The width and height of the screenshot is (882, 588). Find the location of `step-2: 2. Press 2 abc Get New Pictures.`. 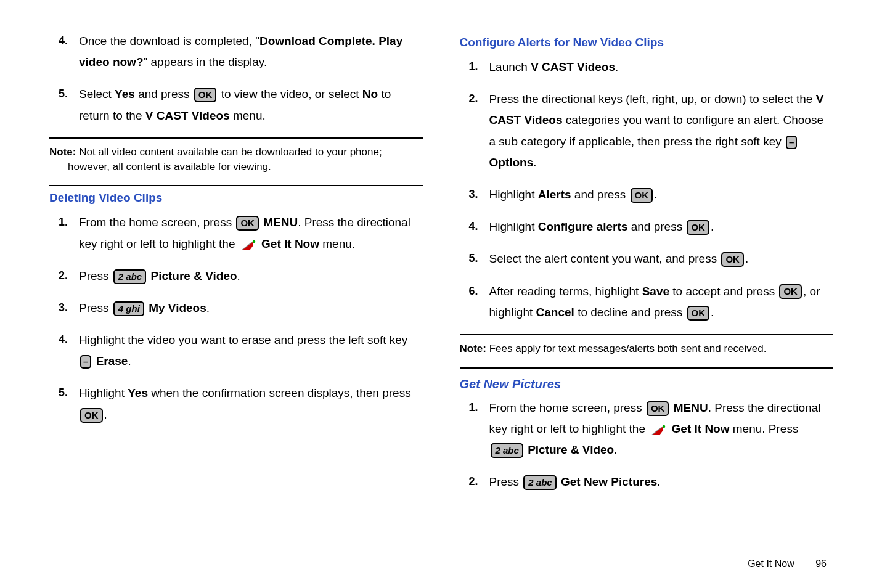

step-2: 2. Press 2 abc Get New Pictures. is located at coordinates (661, 482).